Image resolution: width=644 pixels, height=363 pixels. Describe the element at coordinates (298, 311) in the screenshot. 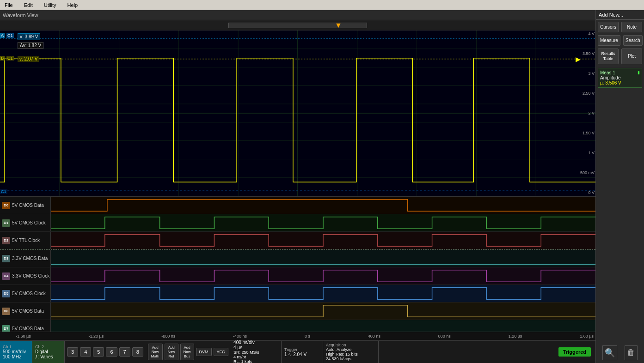

I see `digital-row-d6: D6 5V CMOS Data` at that location.